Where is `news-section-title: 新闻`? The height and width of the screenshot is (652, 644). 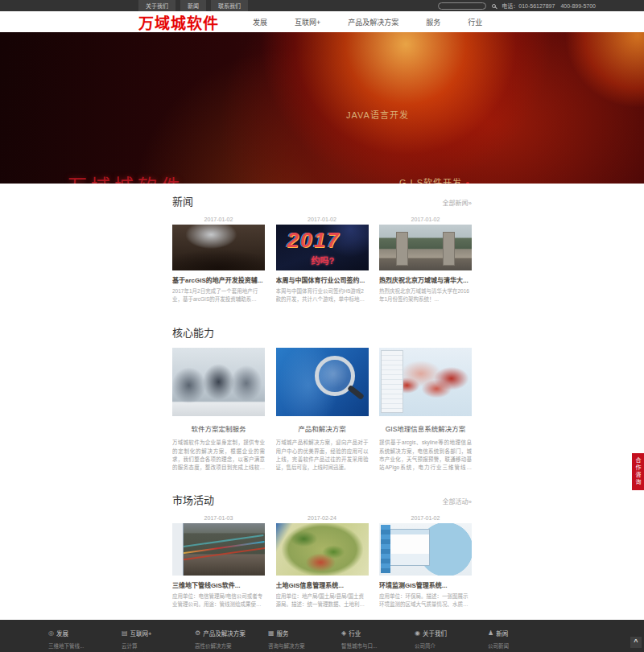 news-section-title: 新闻 is located at coordinates (183, 201).